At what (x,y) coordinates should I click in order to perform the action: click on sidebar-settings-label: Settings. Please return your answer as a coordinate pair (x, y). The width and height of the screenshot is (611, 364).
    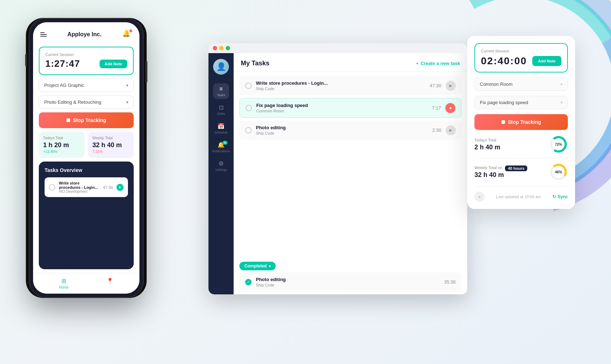
    Looking at the image, I should click on (221, 170).